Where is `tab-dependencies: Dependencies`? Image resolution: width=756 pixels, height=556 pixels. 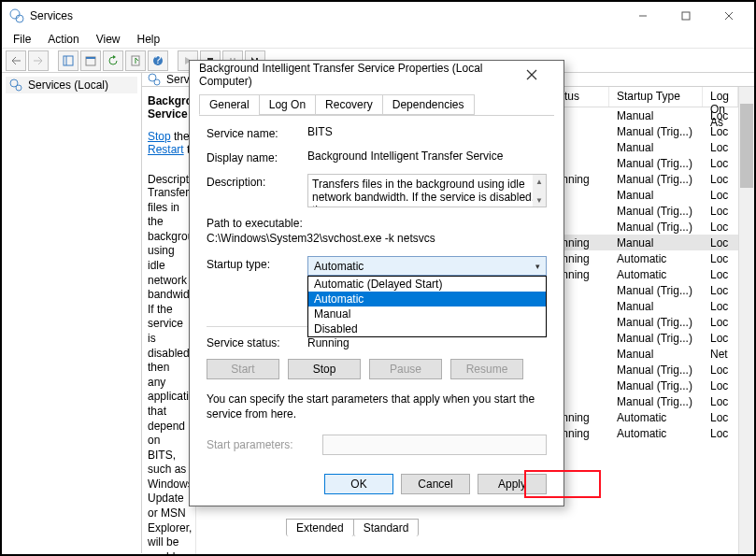 tab-dependencies: Dependencies is located at coordinates (428, 105).